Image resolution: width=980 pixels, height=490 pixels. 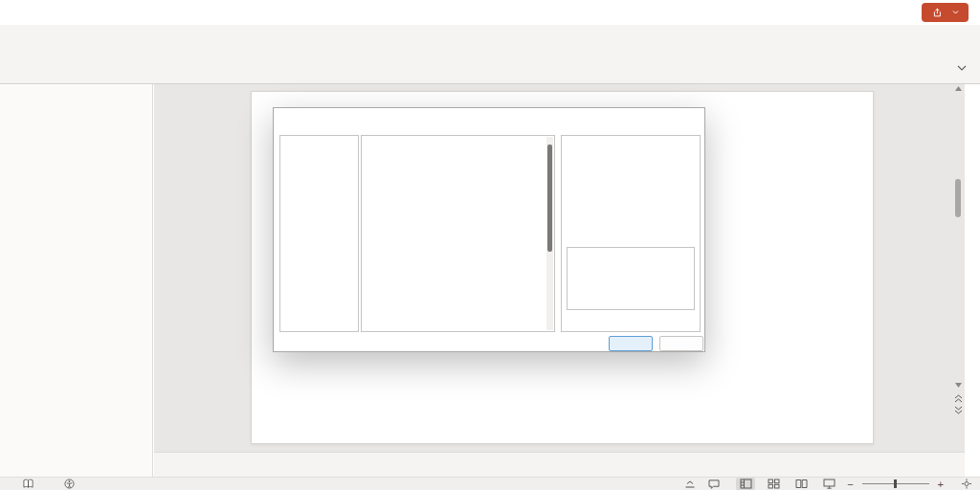 I want to click on grid-scrollbar-thumb, so click(x=549, y=198).